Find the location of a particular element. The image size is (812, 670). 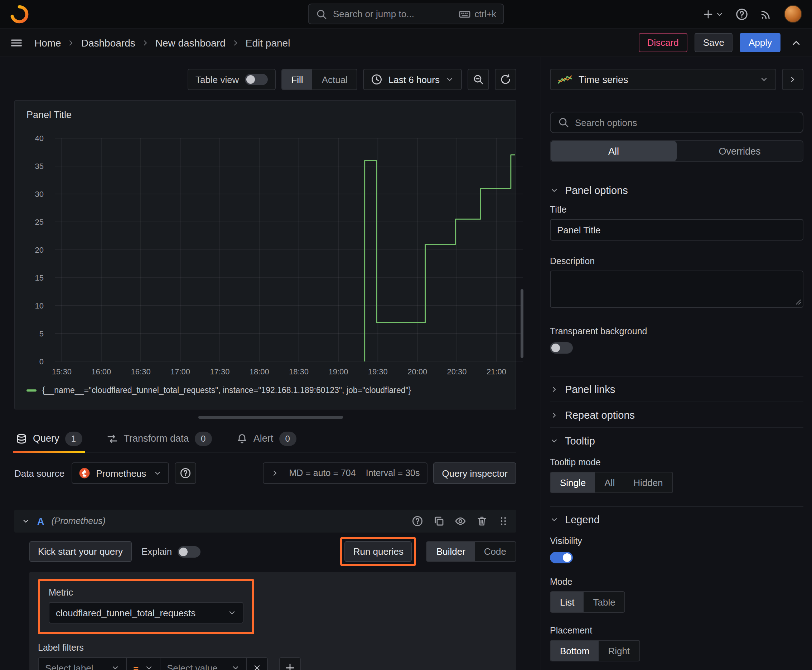

tab-overrides: Overrides is located at coordinates (740, 151).